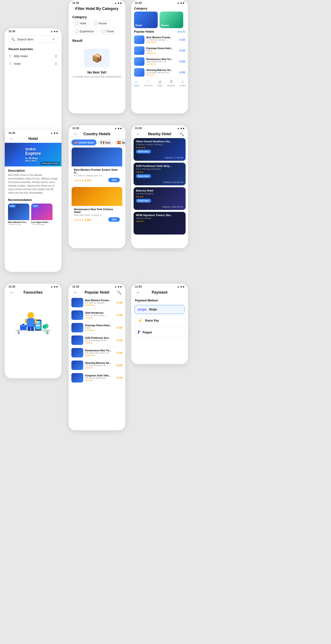 The image size is (331, 644). I want to click on popular-screen-title: Popular Hotel, so click(97, 292).